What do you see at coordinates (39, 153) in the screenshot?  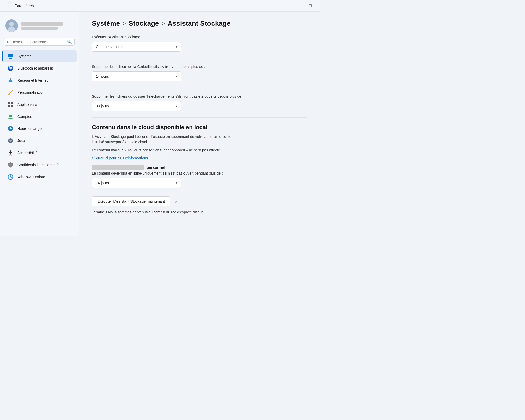 I see `sidebar-item-accessibilite: Accessibilité` at bounding box center [39, 153].